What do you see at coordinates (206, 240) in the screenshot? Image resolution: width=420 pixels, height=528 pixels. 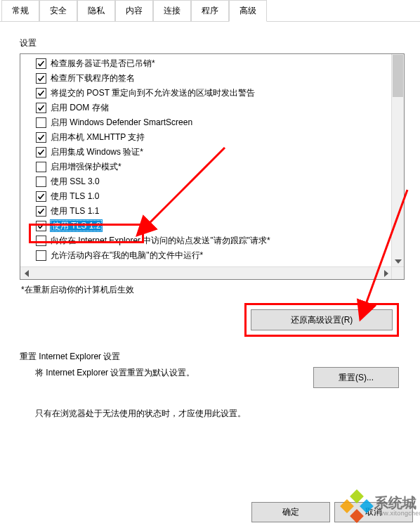 I see `settings-option-row: 向你在 Internet Explorer 中访问的站点发送"请勿跟踪"请求*` at bounding box center [206, 240].